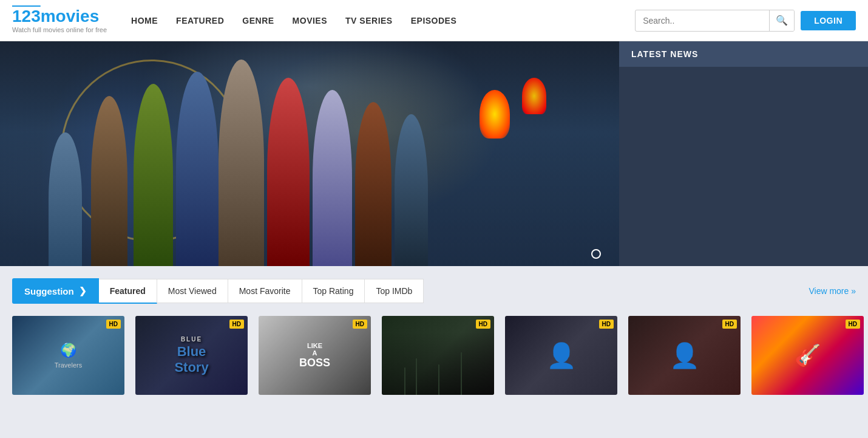  I want to click on hd-badge-2: HD, so click(237, 324).